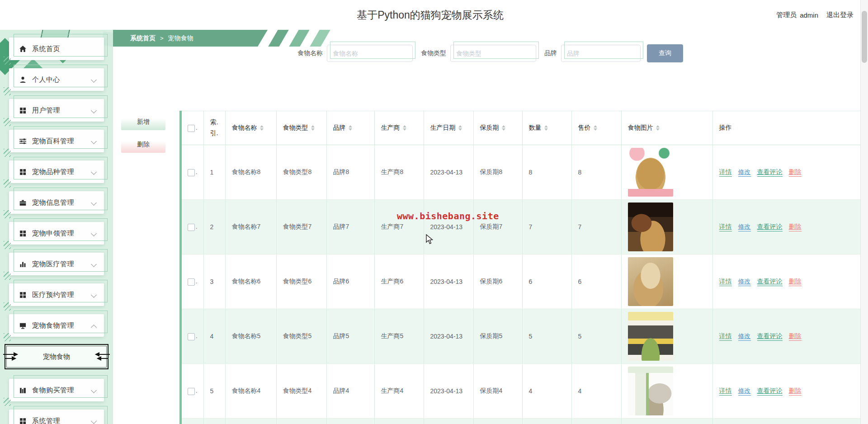 The height and width of the screenshot is (424, 868). What do you see at coordinates (547, 282) in the screenshot?
I see `cell-quantity: 6` at bounding box center [547, 282].